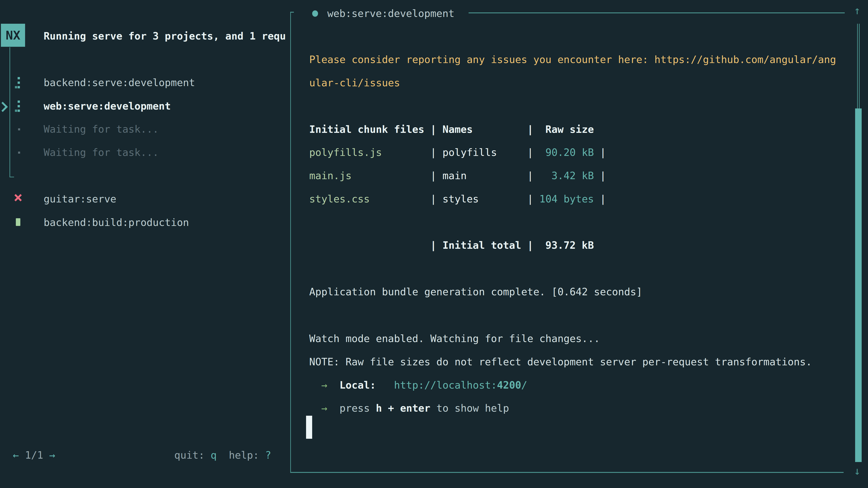  Describe the element at coordinates (346, 152) in the screenshot. I see `chunk-file: polyfills.js` at that location.